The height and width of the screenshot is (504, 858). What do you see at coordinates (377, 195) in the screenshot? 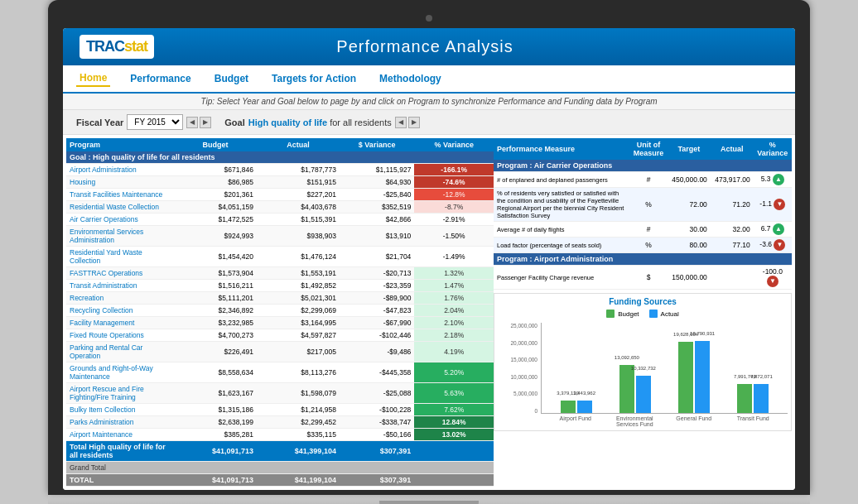
I see `variance-dollar: -$25,840` at bounding box center [377, 195].